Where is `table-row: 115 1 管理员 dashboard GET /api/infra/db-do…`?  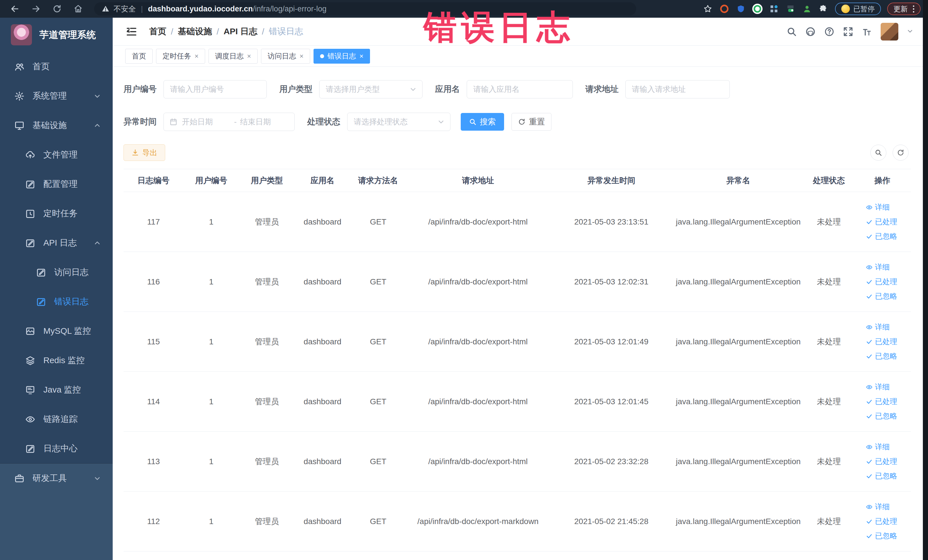 table-row: 115 1 管理员 dashboard GET /api/infra/db-do… is located at coordinates (517, 342).